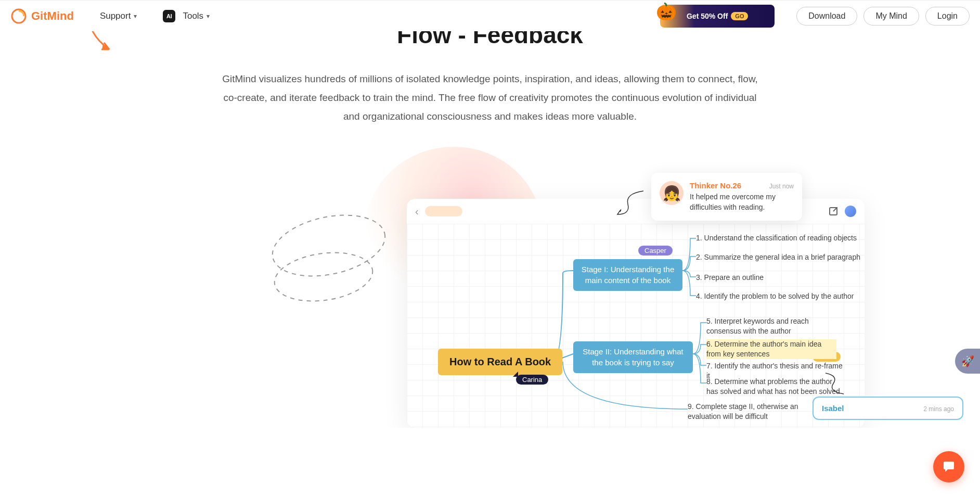  I want to click on collaborator-tag-carina: Carina, so click(532, 380).